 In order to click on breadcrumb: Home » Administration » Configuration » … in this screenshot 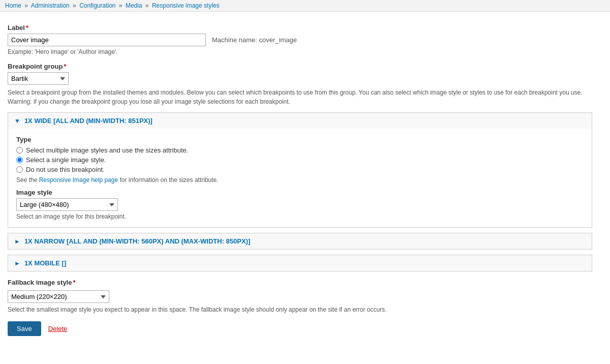, I will do `click(305, 6)`.